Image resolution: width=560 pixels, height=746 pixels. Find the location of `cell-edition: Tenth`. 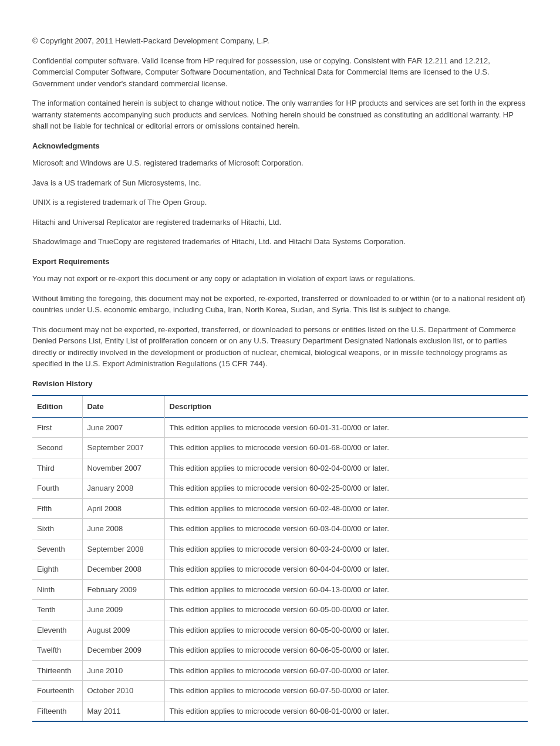

cell-edition: Tenth is located at coordinates (58, 610).